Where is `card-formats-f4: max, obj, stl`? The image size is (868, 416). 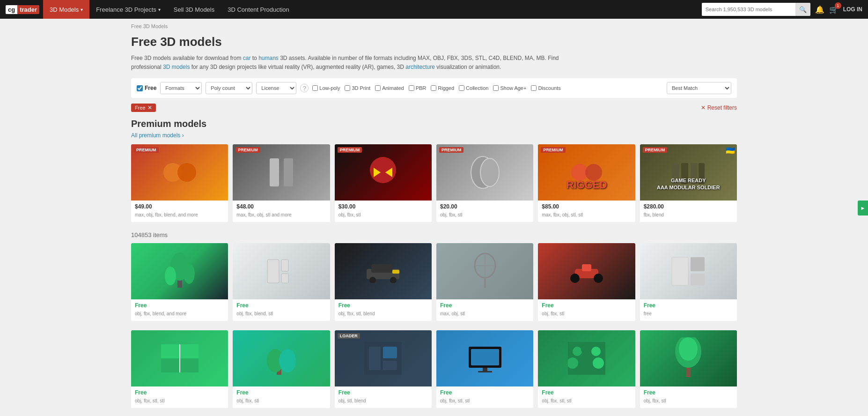
card-formats-f4: max, obj, stl is located at coordinates (485, 314).